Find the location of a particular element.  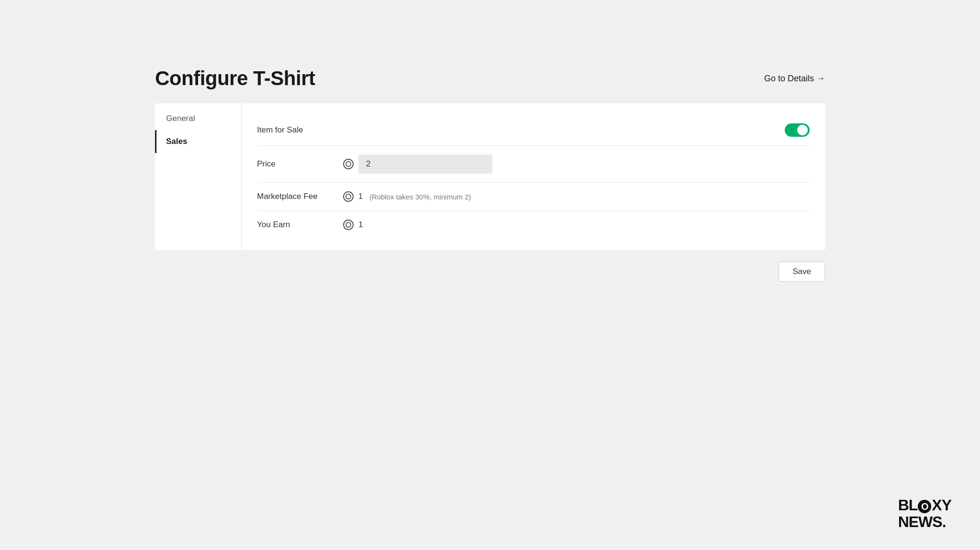

watermark-line1: BLOXY is located at coordinates (924, 505).